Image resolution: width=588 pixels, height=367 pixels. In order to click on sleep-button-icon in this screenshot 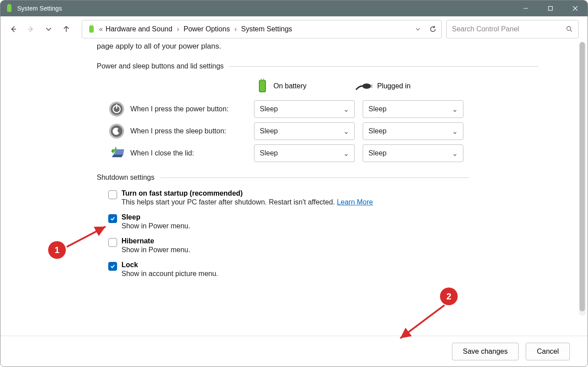, I will do `click(117, 131)`.